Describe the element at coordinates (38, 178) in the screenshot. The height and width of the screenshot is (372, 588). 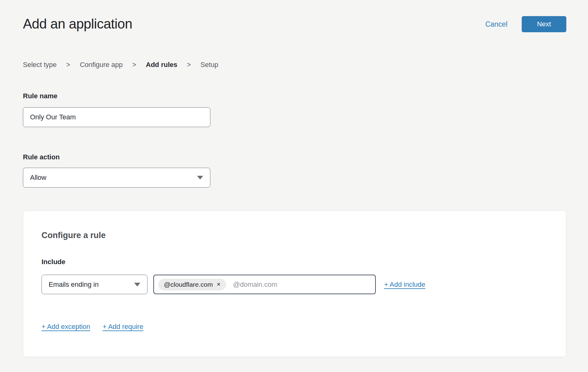
I see `rule-action-selected-value: Allow` at that location.